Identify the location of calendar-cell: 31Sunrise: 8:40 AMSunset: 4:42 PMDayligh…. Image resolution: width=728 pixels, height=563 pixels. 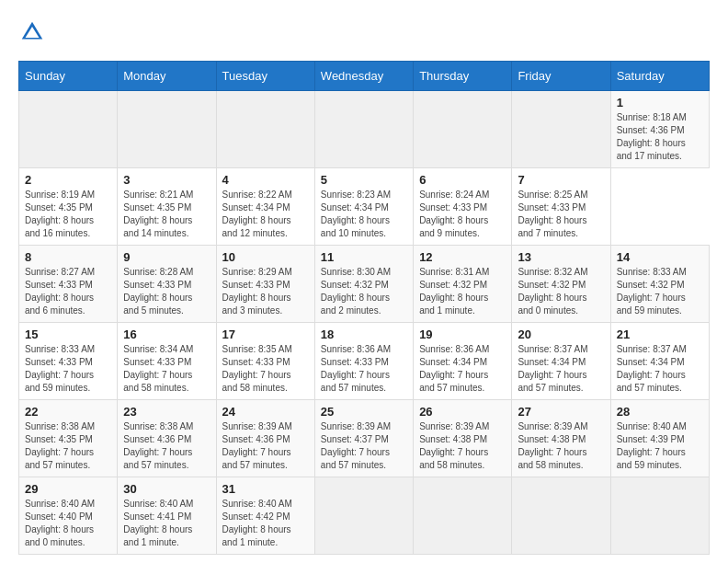
(265, 516).